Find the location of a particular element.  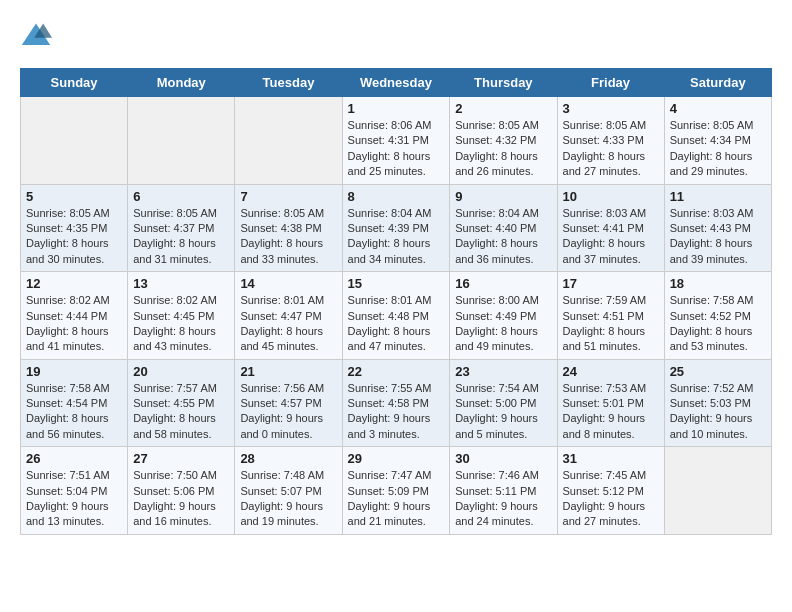

day-info: Sunrise: 7:52 AM Sunset: 5:03 PM Dayligh… is located at coordinates (718, 412).